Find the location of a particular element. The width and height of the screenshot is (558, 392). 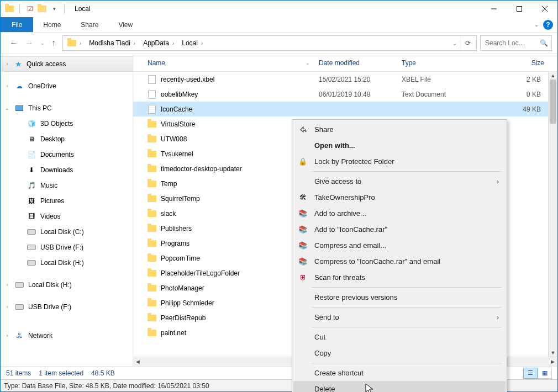

file-row: oobelibMkey06/01/2019 10:48Text Document… is located at coordinates (345, 94).